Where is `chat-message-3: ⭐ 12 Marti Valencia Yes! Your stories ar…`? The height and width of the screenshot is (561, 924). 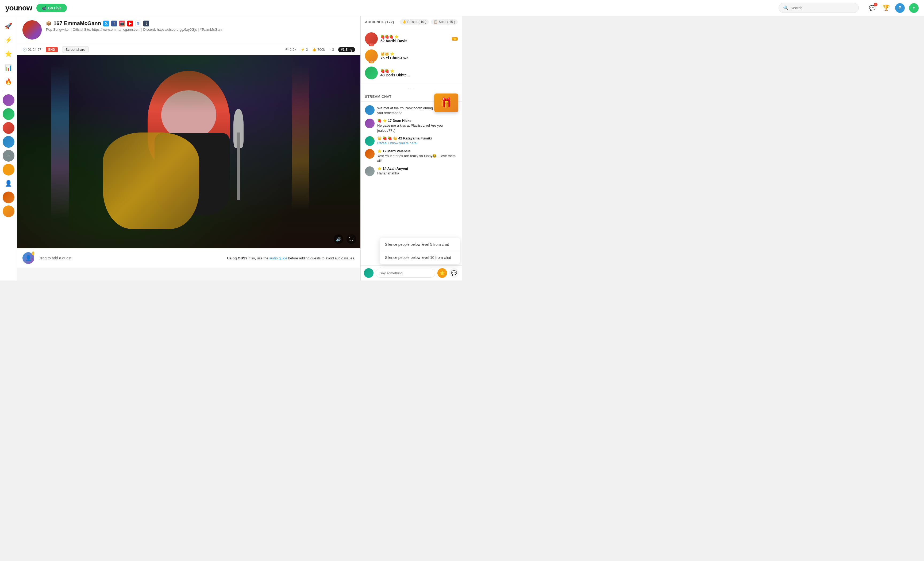
chat-message-3: ⭐ 12 Marti Valencia Yes! Your stories ar… is located at coordinates (411, 156).